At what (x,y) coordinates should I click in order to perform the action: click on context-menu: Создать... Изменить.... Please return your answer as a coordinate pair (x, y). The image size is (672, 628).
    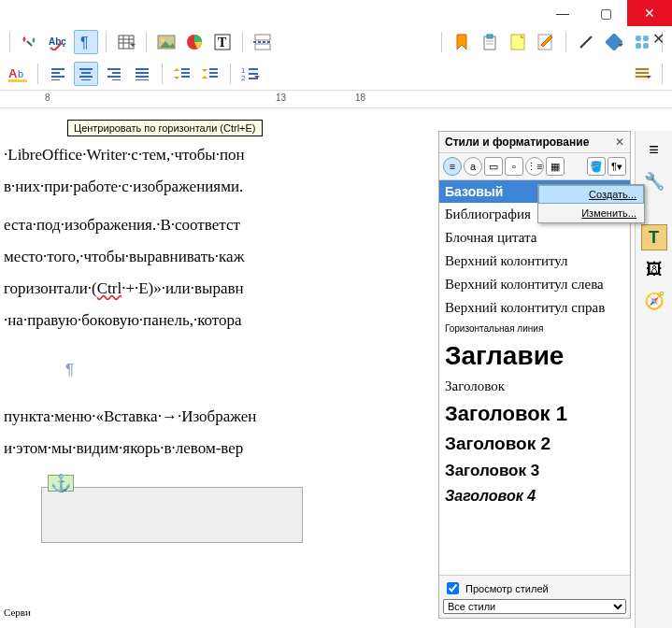
    Looking at the image, I should click on (591, 204).